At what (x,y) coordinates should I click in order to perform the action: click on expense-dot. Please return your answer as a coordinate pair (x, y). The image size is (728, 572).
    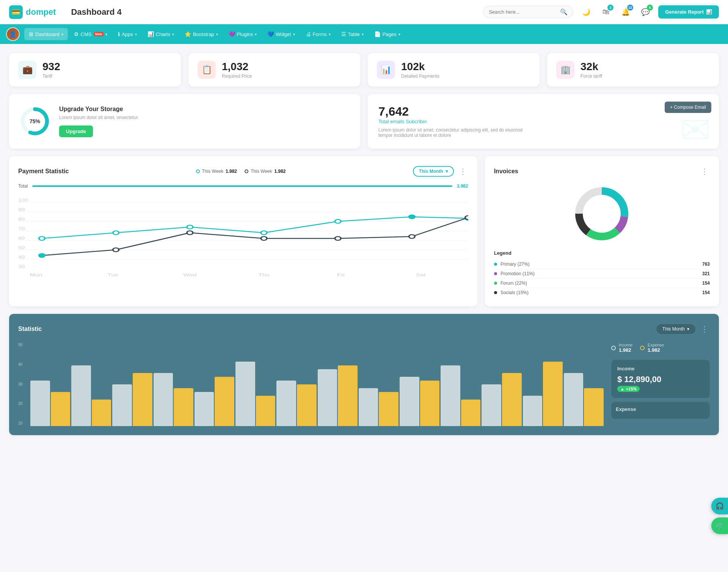
    Looking at the image, I should click on (642, 348).